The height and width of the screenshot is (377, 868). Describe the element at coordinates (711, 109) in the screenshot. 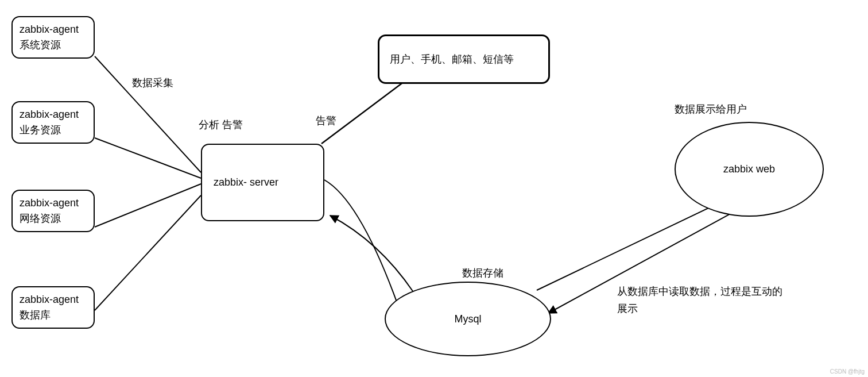

I see `label-display: 数据展示给用户` at that location.